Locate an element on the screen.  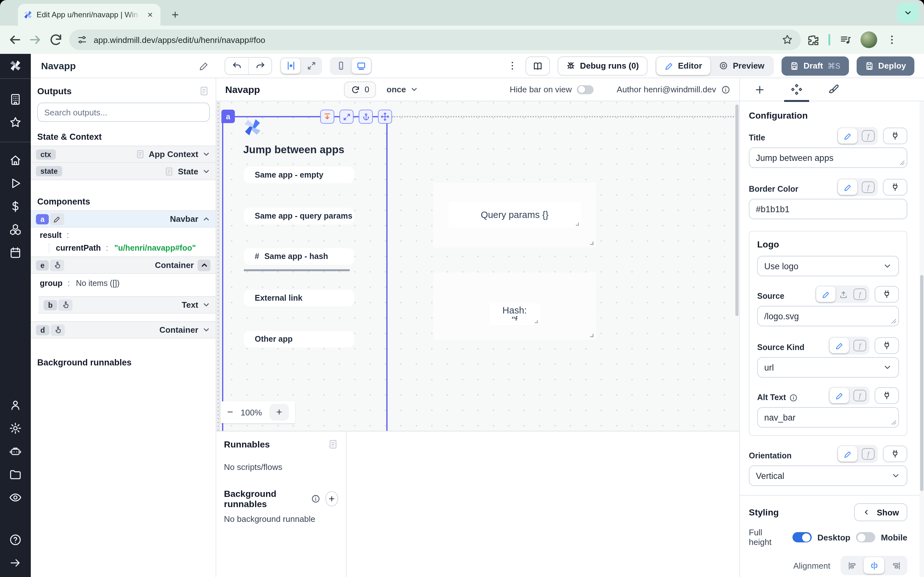
sidebar-item-variables is located at coordinates (15, 206).